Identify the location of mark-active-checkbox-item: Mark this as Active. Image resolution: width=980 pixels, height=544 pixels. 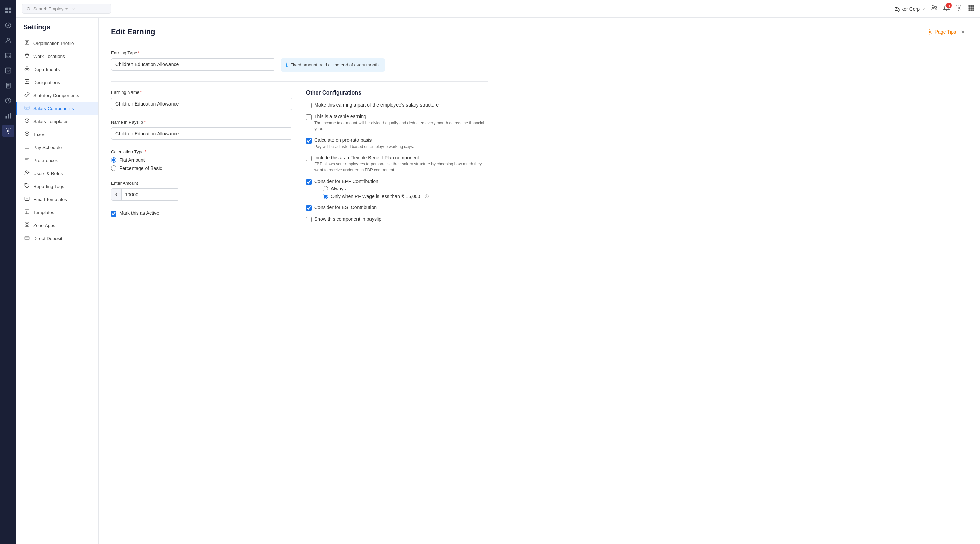
(202, 214).